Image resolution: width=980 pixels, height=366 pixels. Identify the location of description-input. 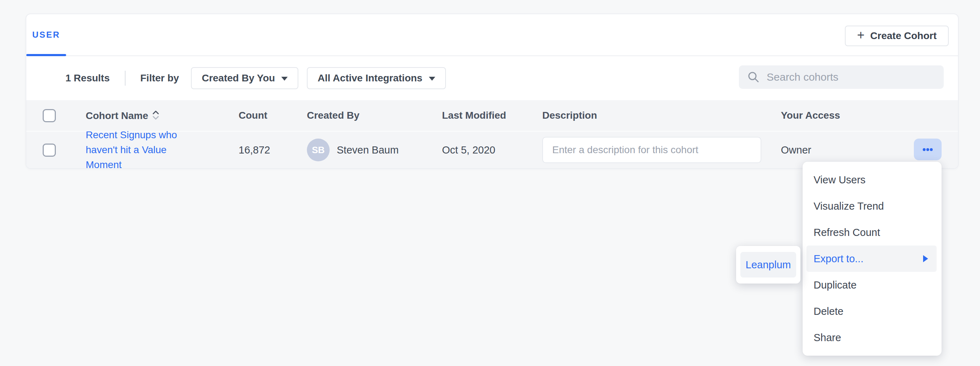
(652, 150).